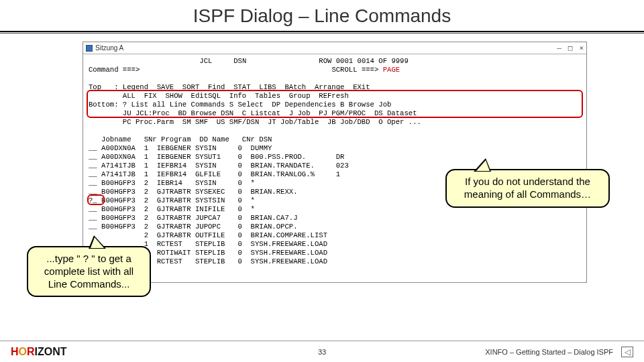 Image resolution: width=644 pixels, height=362 pixels. I want to click on prev-slide-button: ◁, so click(627, 352).